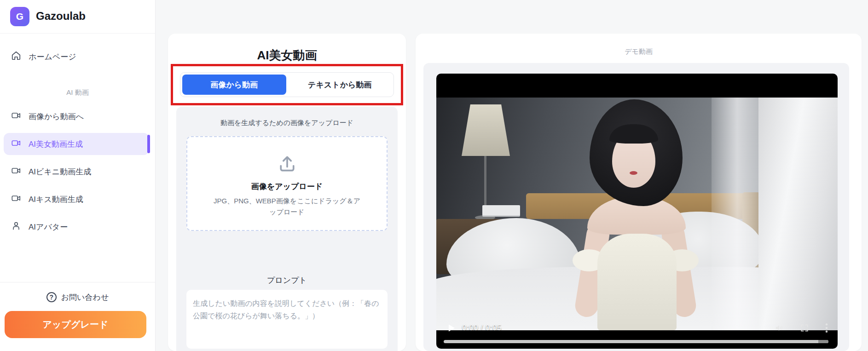 The image size is (868, 351). I want to click on sidebar-section-label: AI 動画, so click(77, 93).